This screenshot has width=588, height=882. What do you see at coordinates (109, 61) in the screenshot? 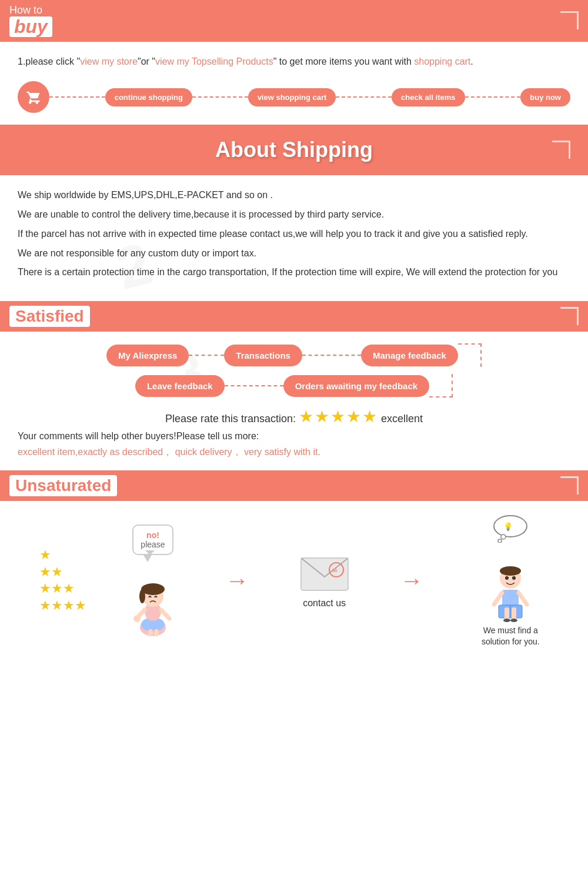
I see `view-my-store-link: view my store` at bounding box center [109, 61].